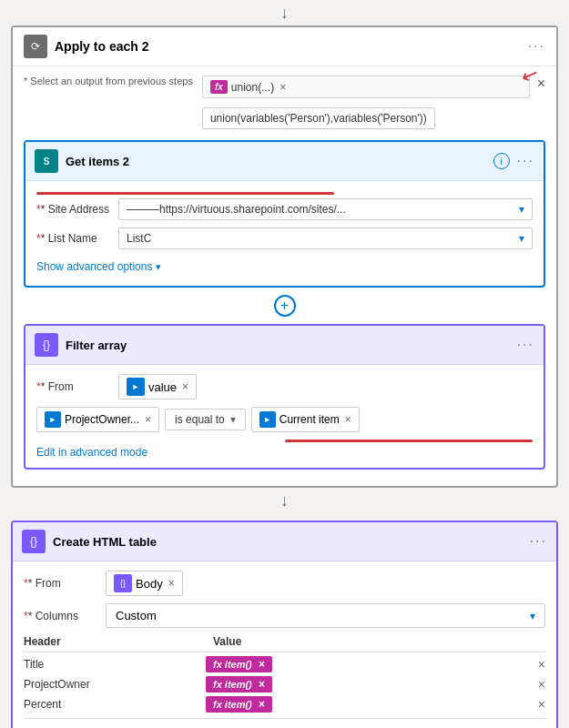  What do you see at coordinates (157, 387) in the screenshot?
I see `value-badge: ► value ×` at bounding box center [157, 387].